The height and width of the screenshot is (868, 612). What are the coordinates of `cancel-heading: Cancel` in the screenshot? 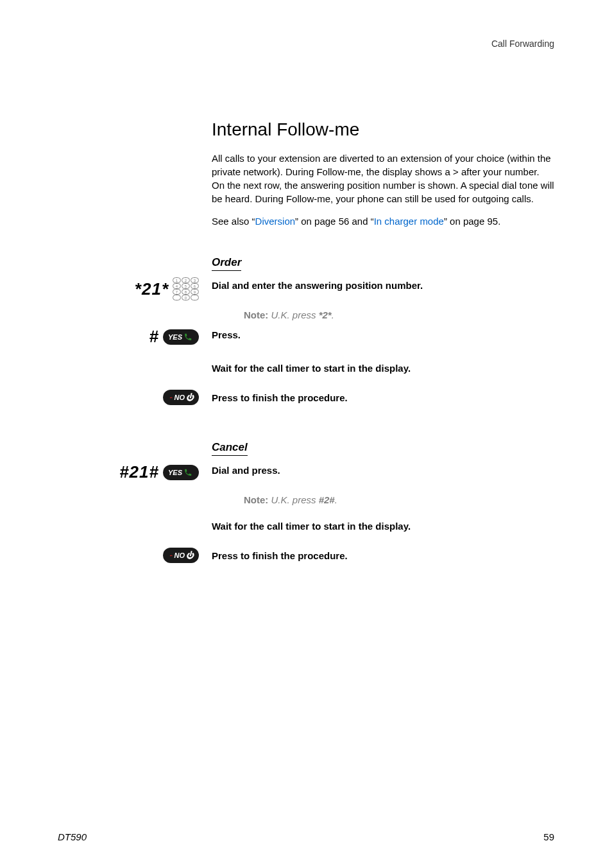 It's located at (230, 448).